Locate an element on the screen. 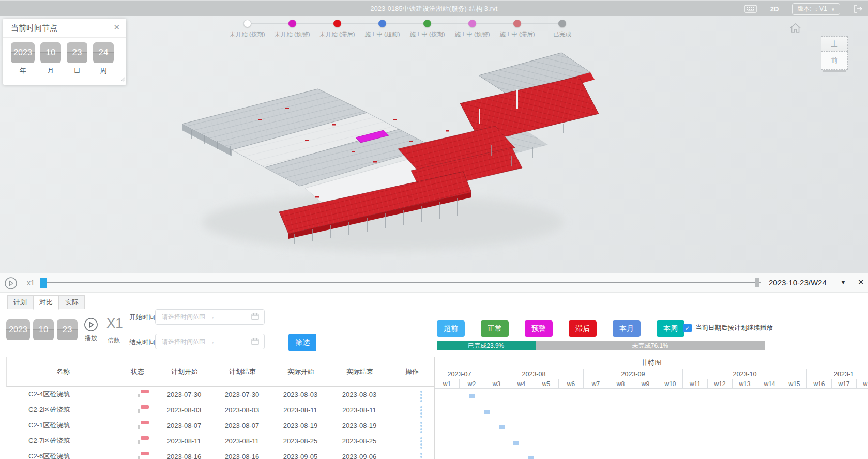 Image resolution: width=868 pixels, height=459 pixels. title-bar: 2023-0185中铁建设汾湖站(服务)-结构 3.rvt 2D 版本: ：V1… is located at coordinates (434, 8).